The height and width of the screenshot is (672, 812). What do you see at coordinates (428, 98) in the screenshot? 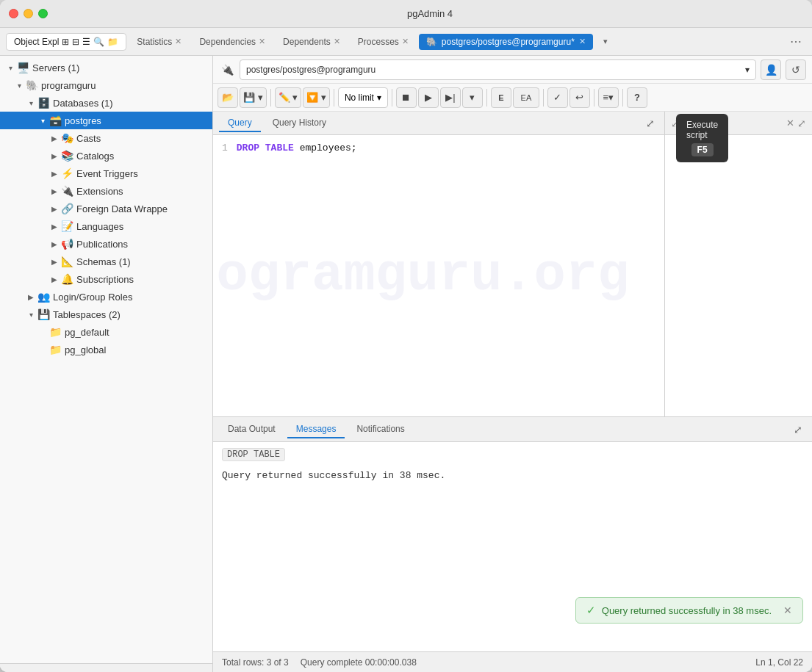
I see `run-btn: ▶` at bounding box center [428, 98].